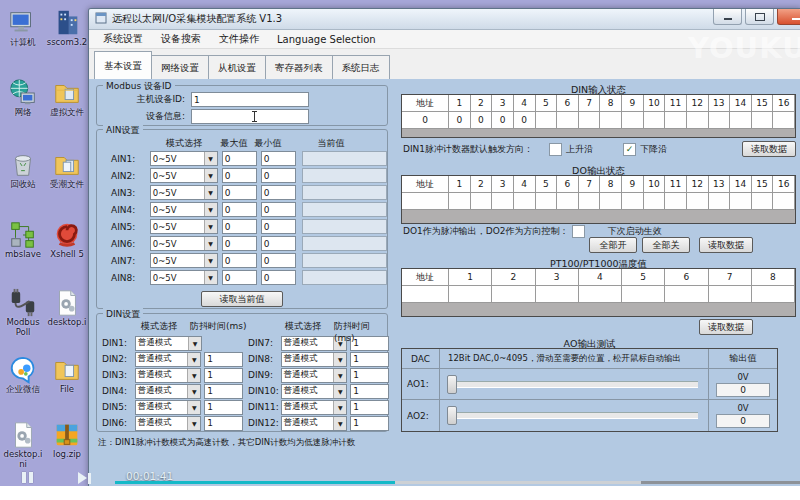 The height and width of the screenshot is (500, 800). I want to click on all-on-button: 全部开, so click(613, 245).